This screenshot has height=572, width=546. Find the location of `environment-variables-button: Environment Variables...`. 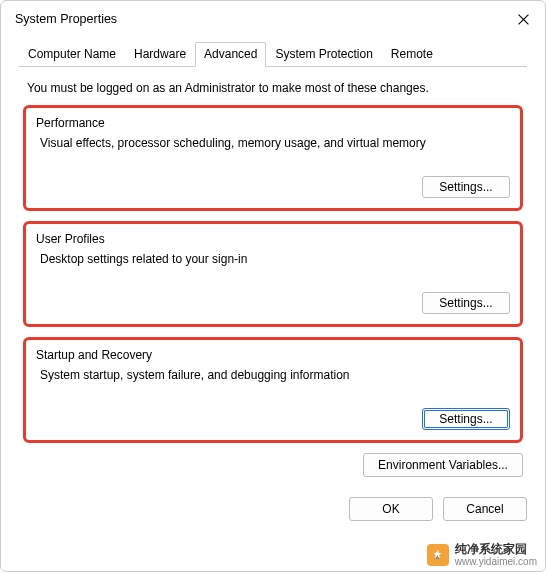

environment-variables-button: Environment Variables... is located at coordinates (443, 465).